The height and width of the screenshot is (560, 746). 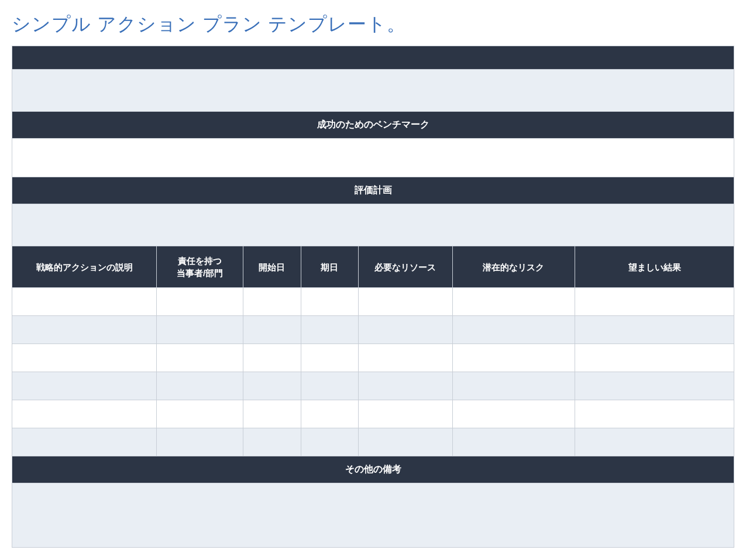 I want to click on notes-body, so click(x=373, y=516).